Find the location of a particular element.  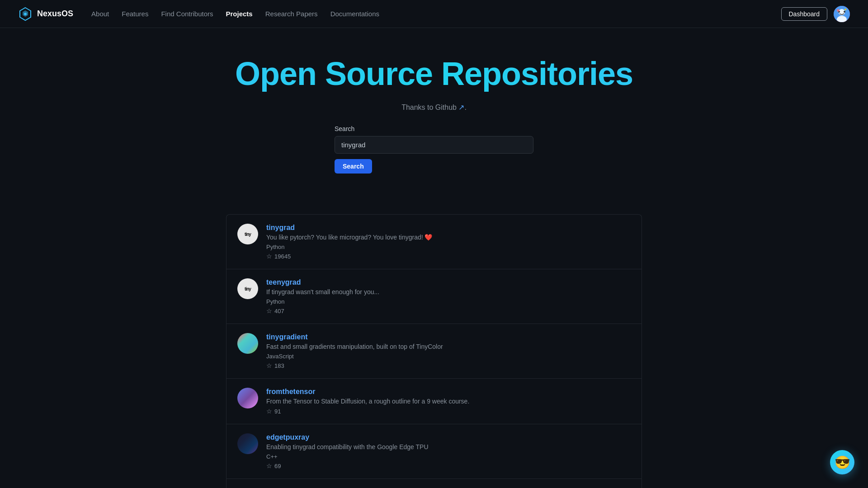

nav-about: About is located at coordinates (100, 14).